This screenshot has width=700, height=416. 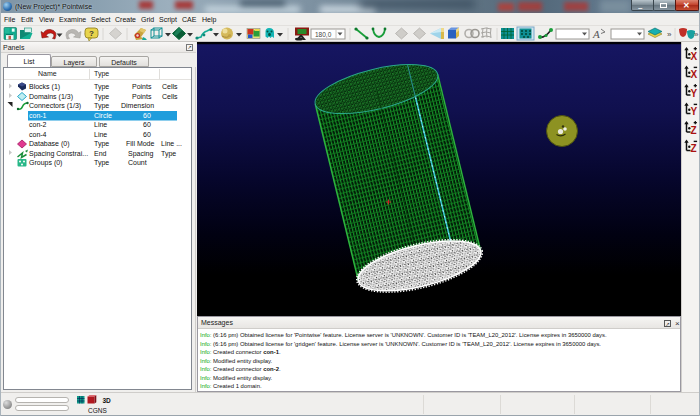 What do you see at coordinates (108, 400) in the screenshot?
I see `svg-text: 3D` at bounding box center [108, 400].